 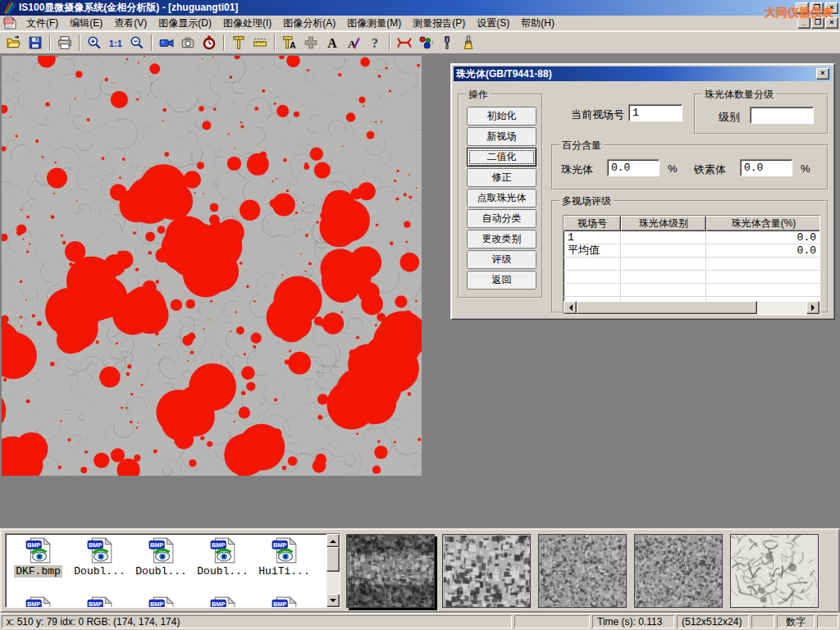 What do you see at coordinates (310, 43) in the screenshot?
I see `pixel-merge-icon` at bounding box center [310, 43].